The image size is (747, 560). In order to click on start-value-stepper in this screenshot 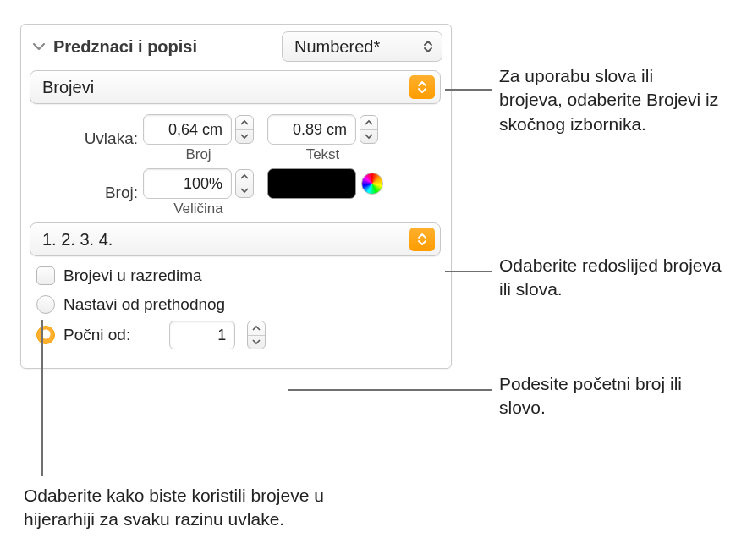, I will do `click(256, 335)`.